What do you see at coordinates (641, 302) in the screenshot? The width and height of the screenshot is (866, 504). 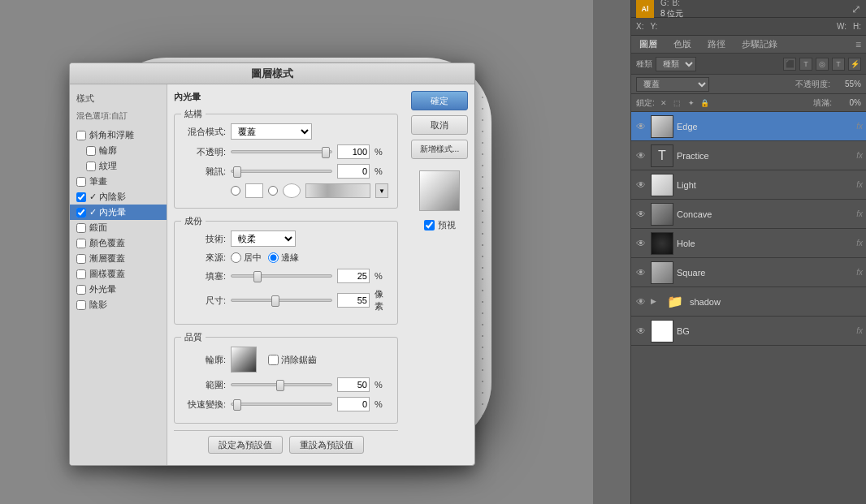 I see `shadow-visibility: 👁` at bounding box center [641, 302].